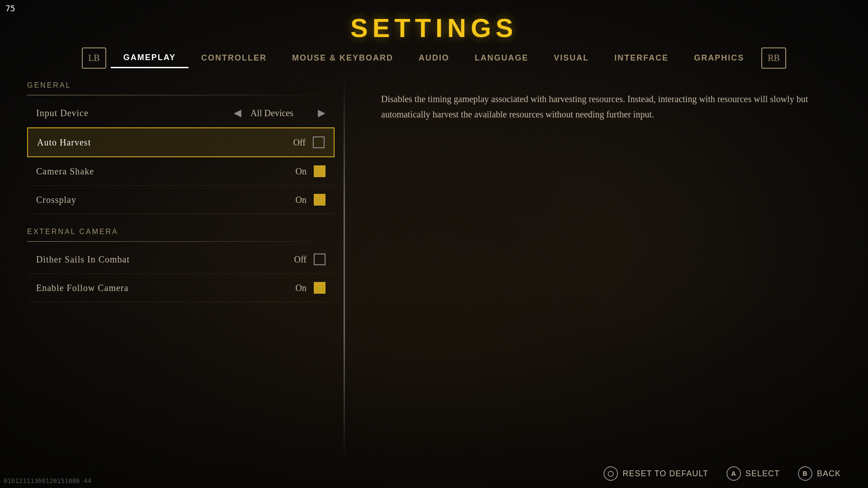 The height and width of the screenshot is (488, 868). What do you see at coordinates (300, 259) in the screenshot?
I see `dither-sails-value: Off` at bounding box center [300, 259].